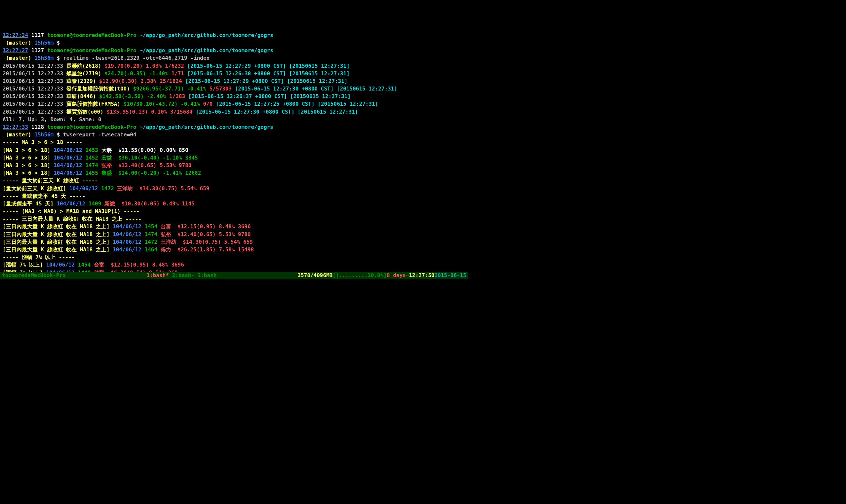  Describe the element at coordinates (234, 66) in the screenshot. I see `terminal-line: 2015/06/15 12:27:33 長榮航(2618) $19.70(0.2…` at that location.